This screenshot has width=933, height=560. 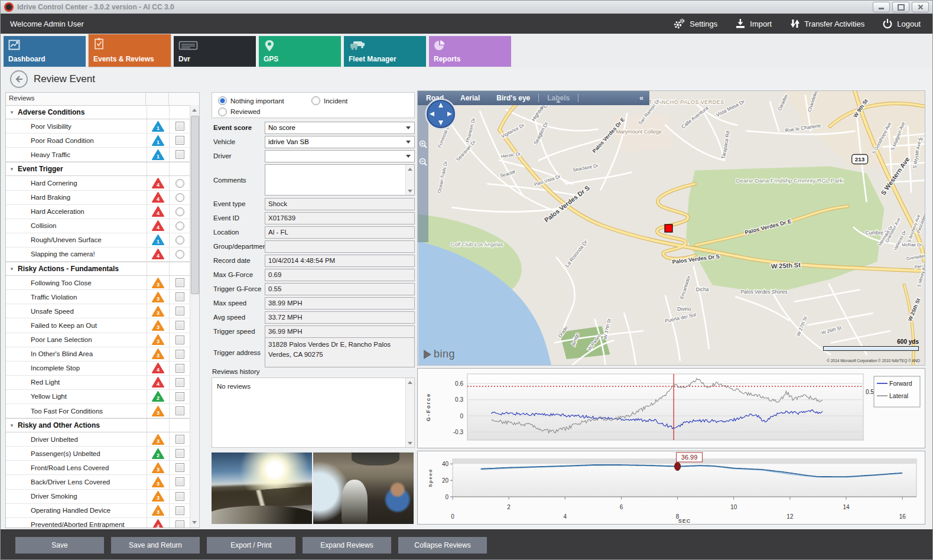 I want to click on trigger-speed-value: 36.99 MPH, so click(x=340, y=332).